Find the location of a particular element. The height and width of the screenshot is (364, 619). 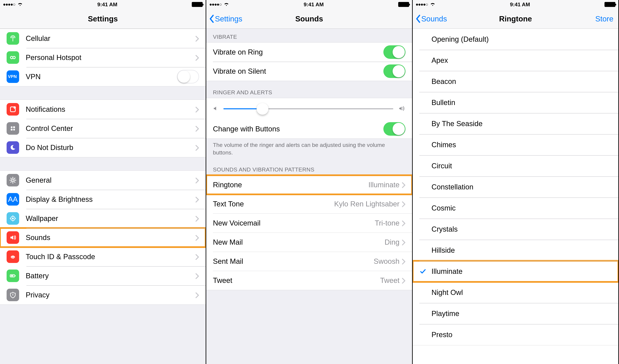

ringtone-item: Presto is located at coordinates (515, 335).